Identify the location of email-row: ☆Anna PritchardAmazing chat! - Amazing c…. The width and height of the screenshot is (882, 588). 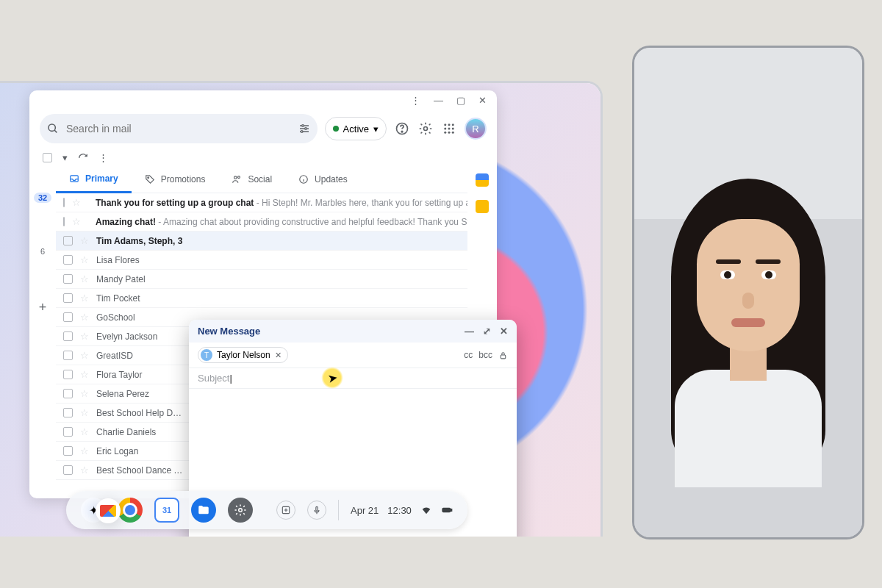
(262, 222).